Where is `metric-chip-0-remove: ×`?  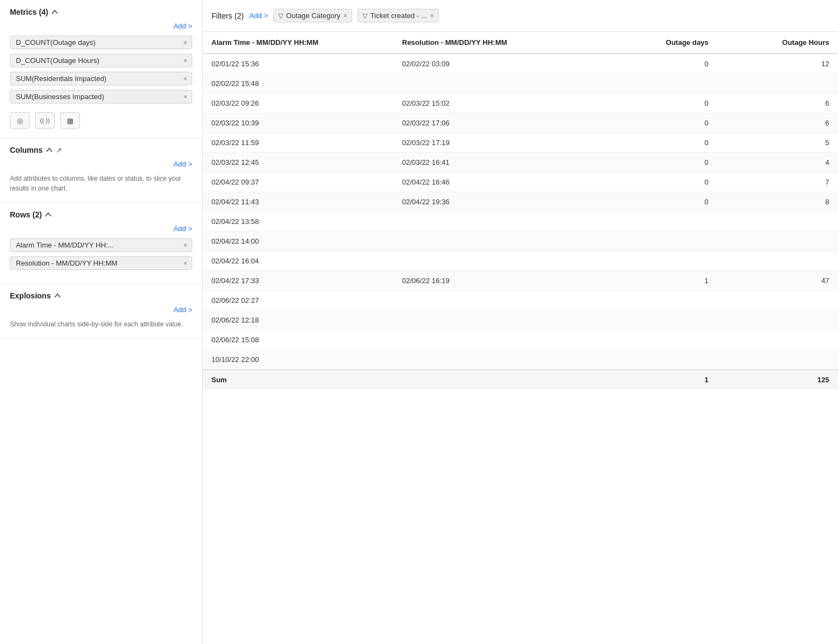 metric-chip-0-remove: × is located at coordinates (185, 43).